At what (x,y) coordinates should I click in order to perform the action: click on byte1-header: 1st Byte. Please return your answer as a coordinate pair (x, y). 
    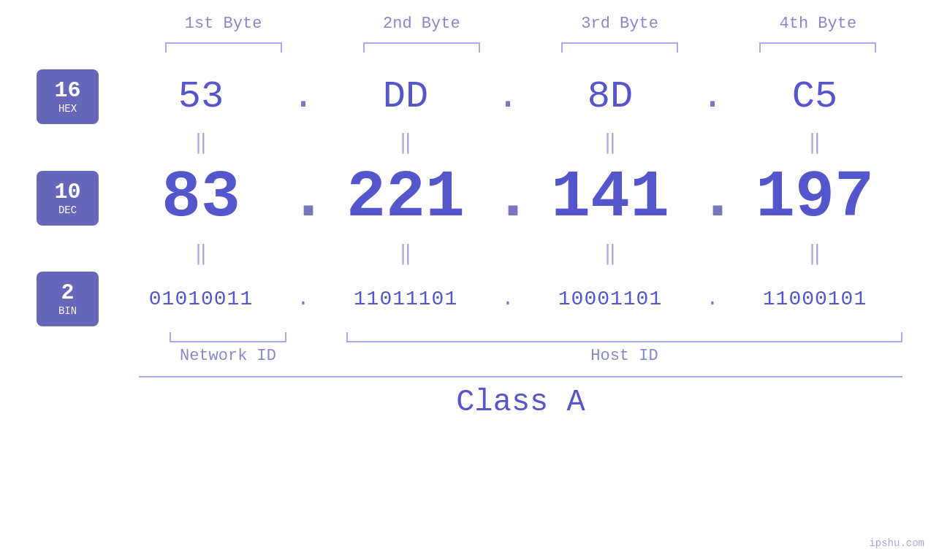
    Looking at the image, I should click on (224, 23).